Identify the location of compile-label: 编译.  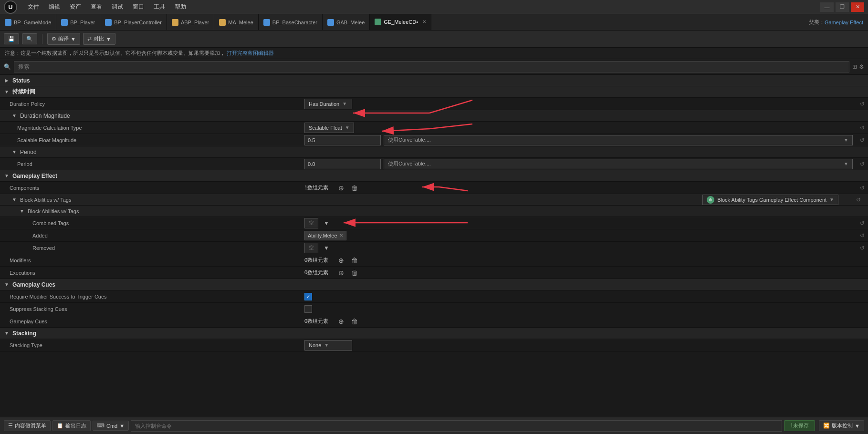
(63, 39).